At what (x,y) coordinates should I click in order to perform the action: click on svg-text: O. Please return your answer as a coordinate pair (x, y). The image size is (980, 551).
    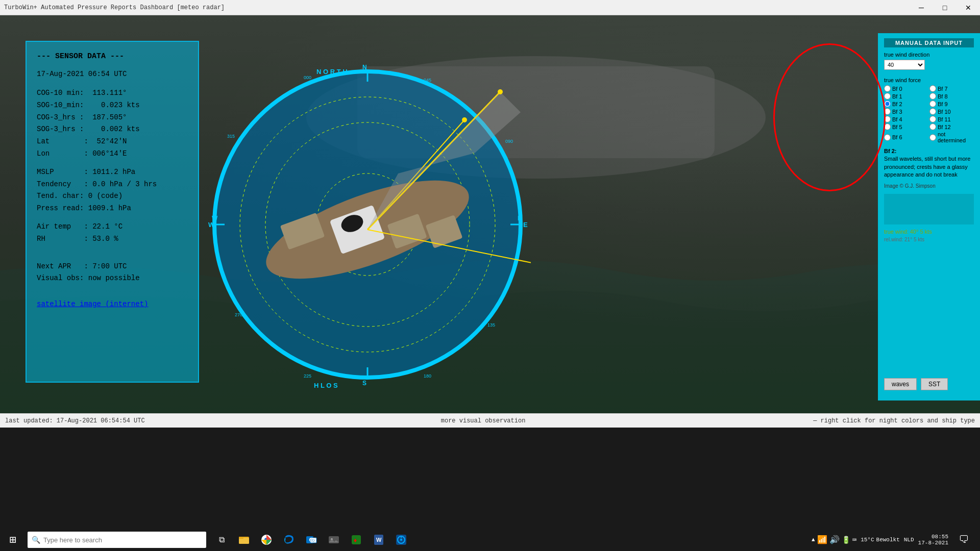
    Looking at the image, I should click on (312, 540).